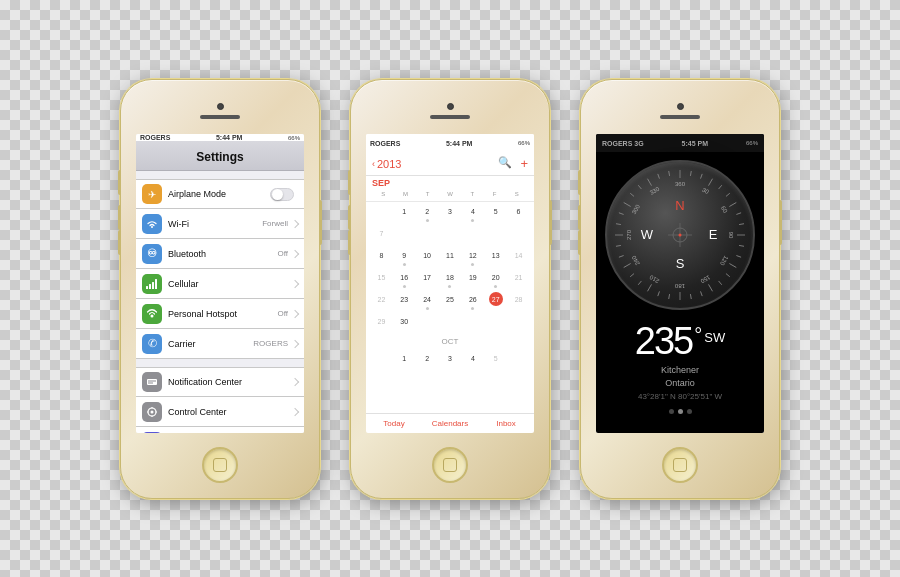  What do you see at coordinates (152, 224) in the screenshot?
I see `wifi-icon` at bounding box center [152, 224].